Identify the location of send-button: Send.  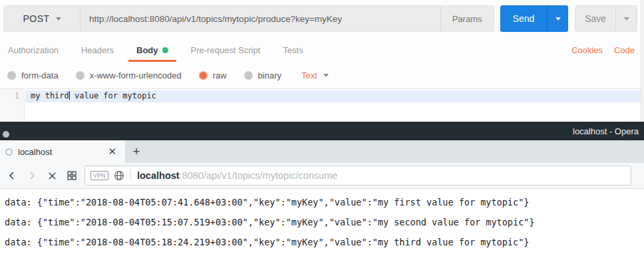
(524, 19).